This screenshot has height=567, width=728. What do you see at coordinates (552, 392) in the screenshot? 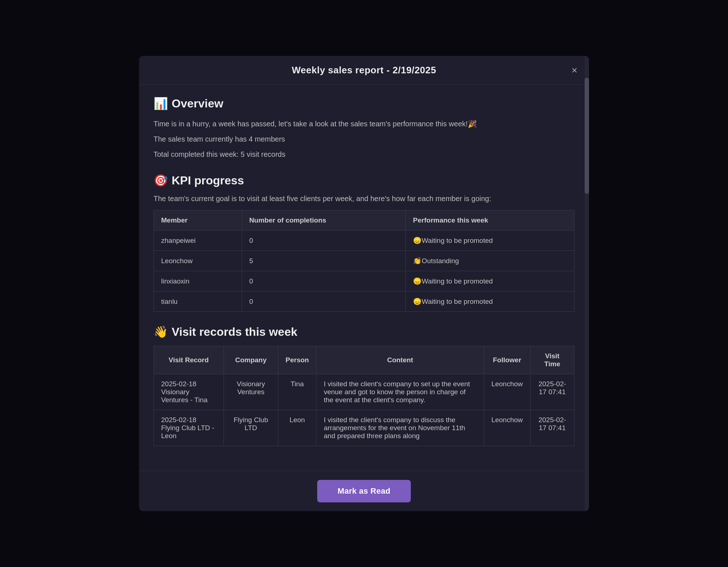
I see `visit-cell-0-visit_time: 2025-02-17 07:41` at bounding box center [552, 392].